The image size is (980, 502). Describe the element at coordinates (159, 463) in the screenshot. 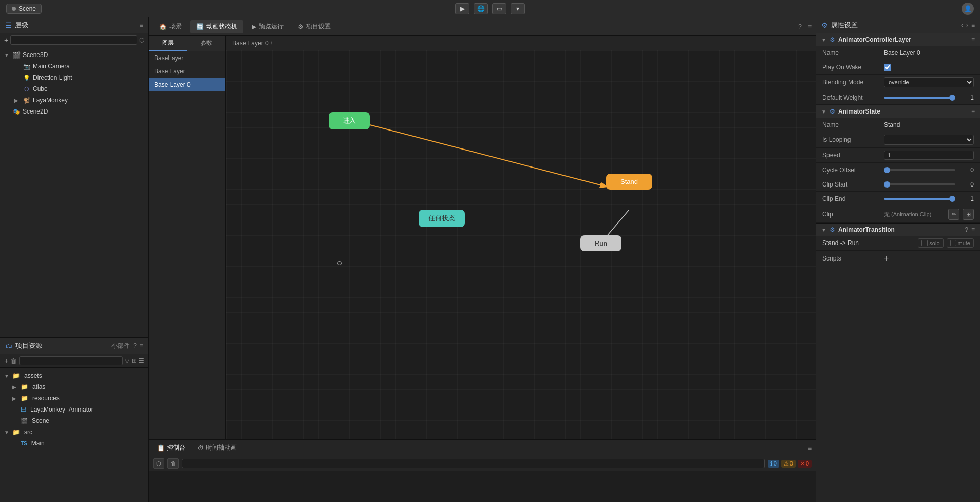

I see `console-copy-btn: ⬡` at that location.